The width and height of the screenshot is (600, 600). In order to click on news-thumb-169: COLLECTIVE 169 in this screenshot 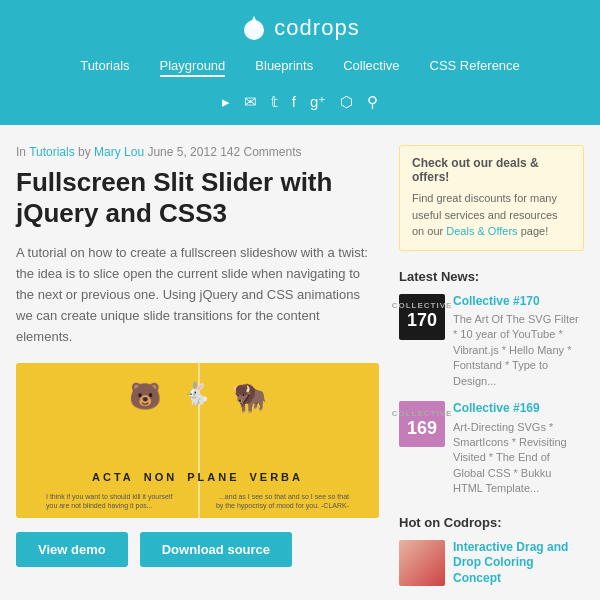, I will do `click(422, 424)`.